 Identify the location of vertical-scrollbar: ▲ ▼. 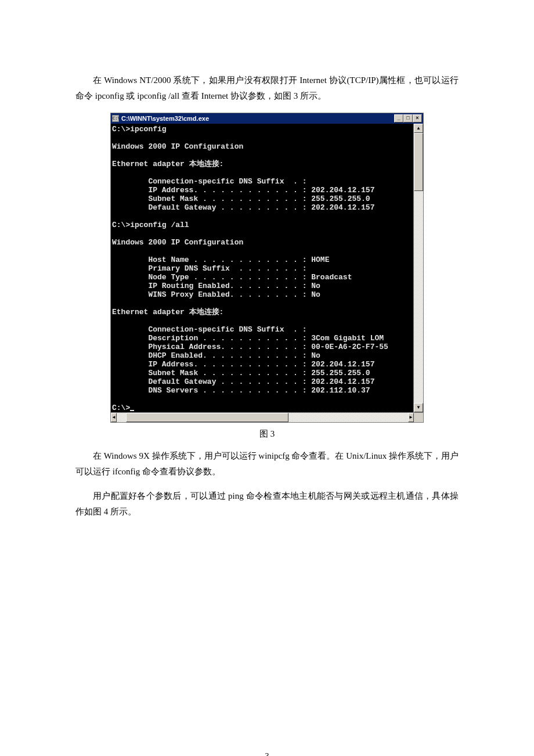
(418, 268).